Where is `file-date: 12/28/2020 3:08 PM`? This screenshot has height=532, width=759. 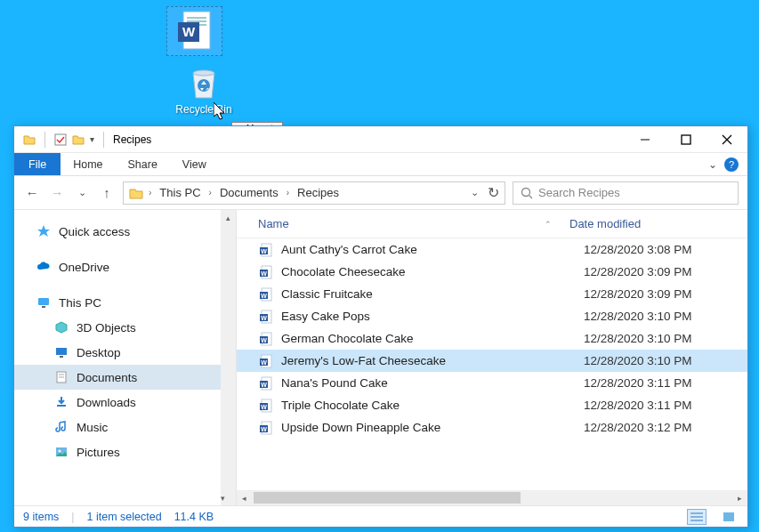
file-date: 12/28/2020 3:08 PM is located at coordinates (666, 249).